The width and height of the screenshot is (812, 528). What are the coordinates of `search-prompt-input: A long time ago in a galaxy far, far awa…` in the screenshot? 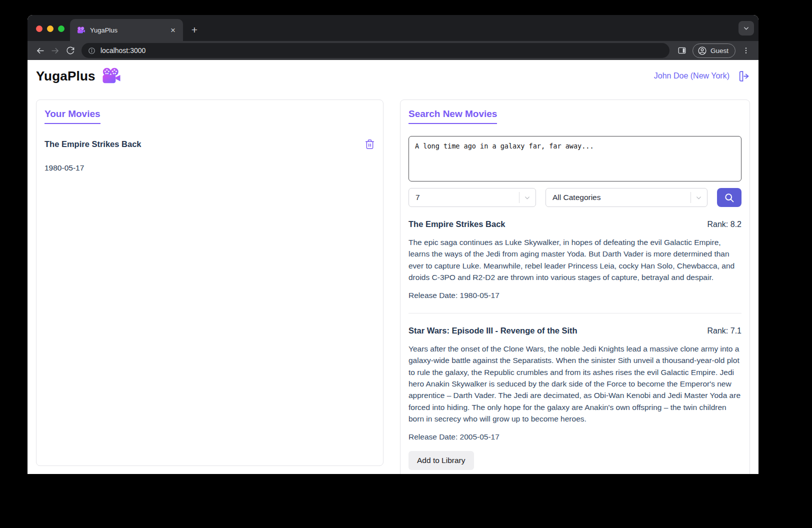 It's located at (575, 159).